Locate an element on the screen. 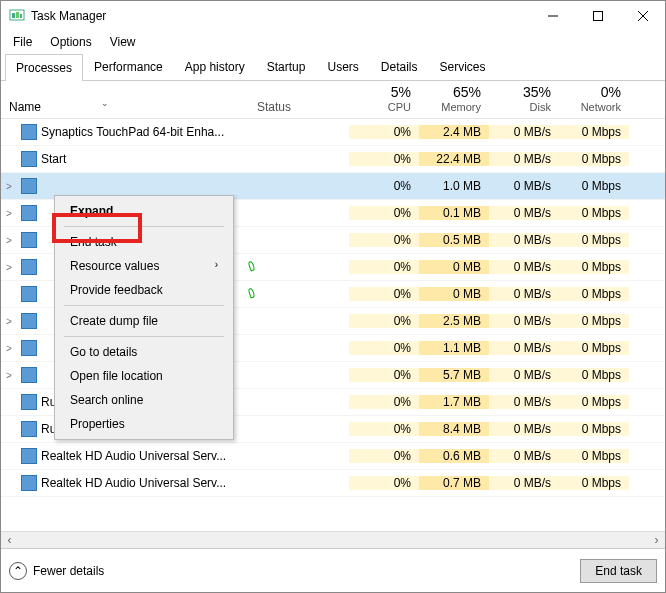 Image resolution: width=666 pixels, height=593 pixels. menu-expand: Expand is located at coordinates (144, 211).